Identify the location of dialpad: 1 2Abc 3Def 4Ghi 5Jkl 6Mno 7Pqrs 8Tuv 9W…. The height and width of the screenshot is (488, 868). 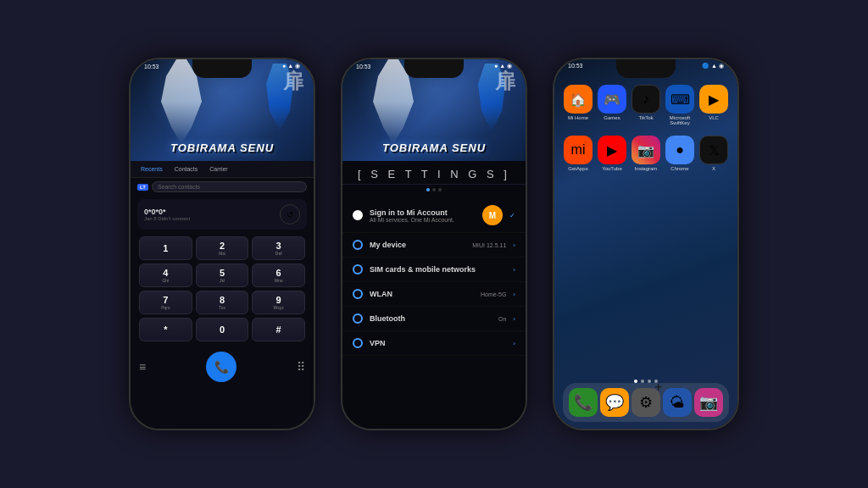
(222, 291).